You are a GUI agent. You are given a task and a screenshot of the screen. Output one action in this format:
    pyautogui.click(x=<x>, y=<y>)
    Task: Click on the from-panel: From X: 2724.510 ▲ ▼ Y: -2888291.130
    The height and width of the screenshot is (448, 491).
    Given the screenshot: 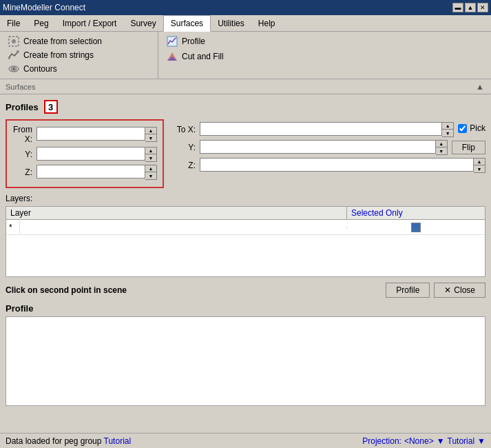 What is the action you would take?
    pyautogui.click(x=85, y=154)
    